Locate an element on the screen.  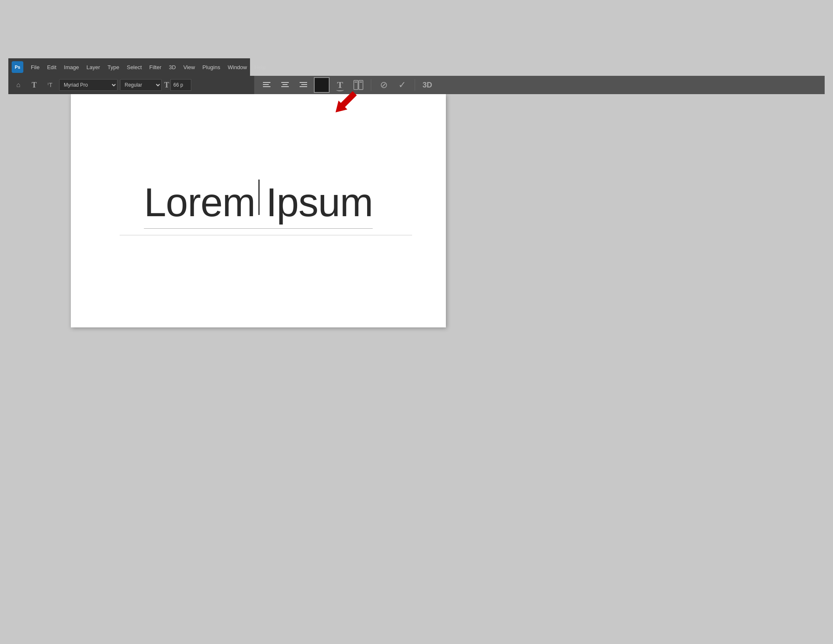
font-size-container: T 66 p is located at coordinates (178, 85).